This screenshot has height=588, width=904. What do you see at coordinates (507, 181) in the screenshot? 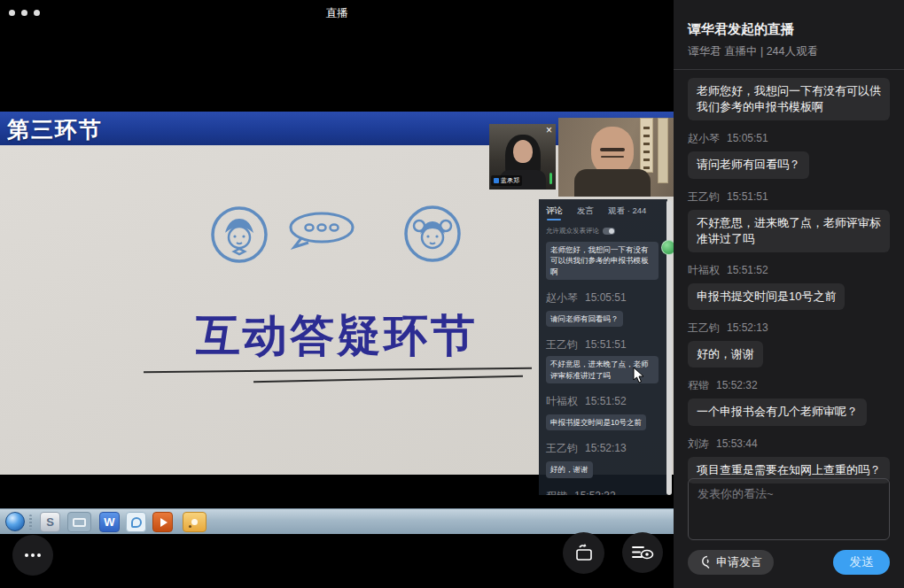
I see `webcam-name-tag: 蓝承郑` at bounding box center [507, 181].